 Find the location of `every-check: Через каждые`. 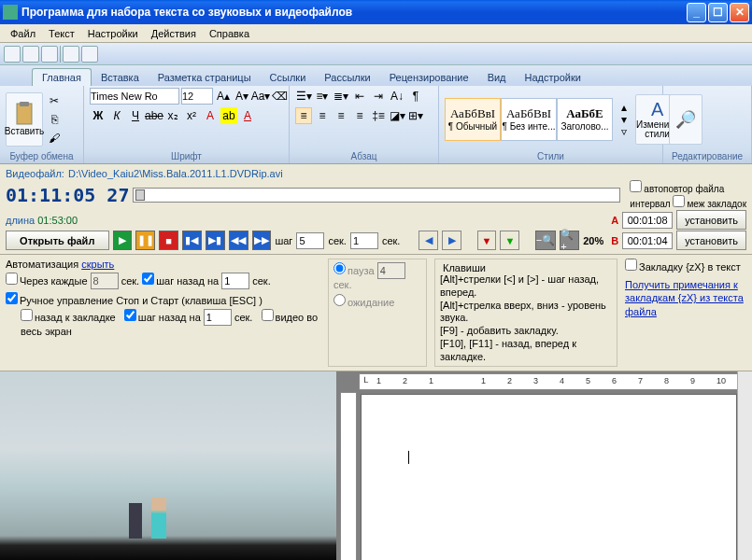

every-check: Через каждые is located at coordinates (47, 281).